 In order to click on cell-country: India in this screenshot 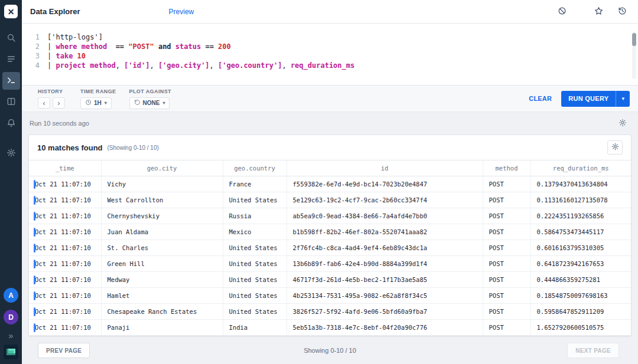, I will do `click(255, 328)`.